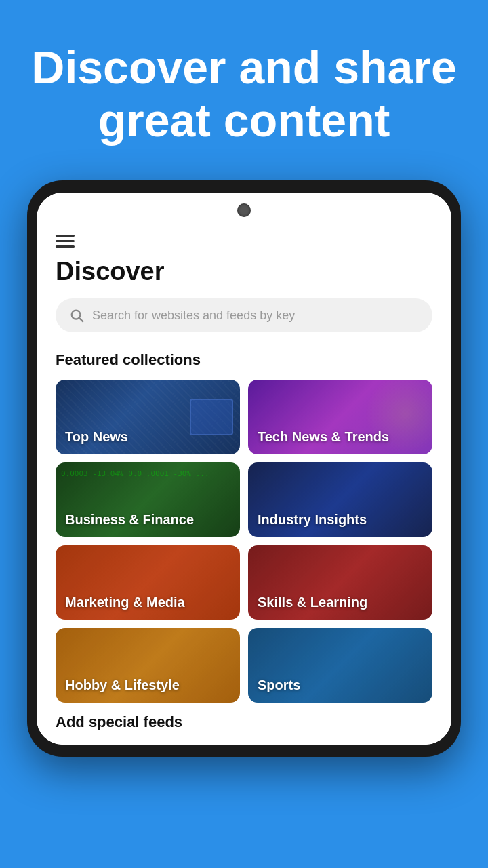  Describe the element at coordinates (340, 417) in the screenshot. I see `card-tech-news: Tech News & Trends` at that location.